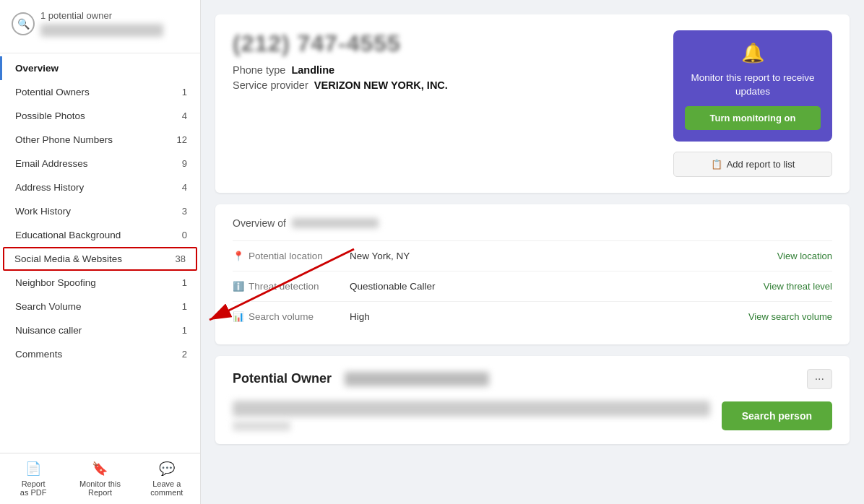  What do you see at coordinates (100, 235) in the screenshot?
I see `sidebar-item-educational-background: Educational Background 0` at bounding box center [100, 235].